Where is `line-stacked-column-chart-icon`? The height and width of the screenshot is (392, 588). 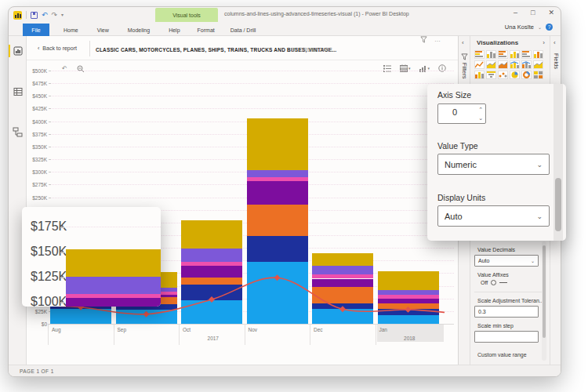
line-stacked-column-chart-icon is located at coordinates (527, 64).